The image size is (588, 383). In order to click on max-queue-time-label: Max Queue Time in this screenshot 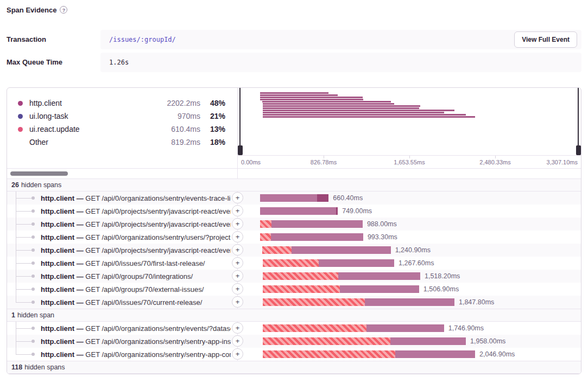, I will do `click(53, 62)`.